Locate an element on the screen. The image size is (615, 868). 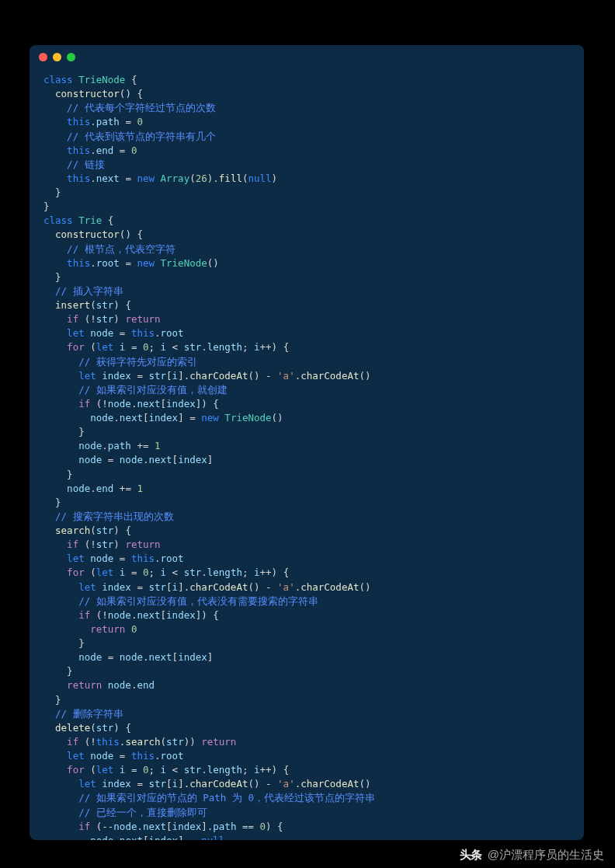
class-name: TrieNode is located at coordinates (102, 79).